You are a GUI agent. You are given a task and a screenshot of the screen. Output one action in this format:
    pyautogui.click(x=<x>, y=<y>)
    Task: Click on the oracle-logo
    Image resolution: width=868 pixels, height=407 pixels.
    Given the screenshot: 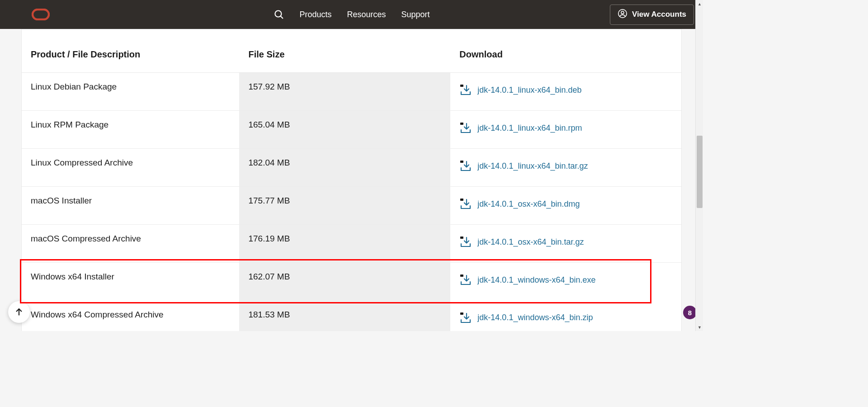 What is the action you would take?
    pyautogui.click(x=41, y=14)
    